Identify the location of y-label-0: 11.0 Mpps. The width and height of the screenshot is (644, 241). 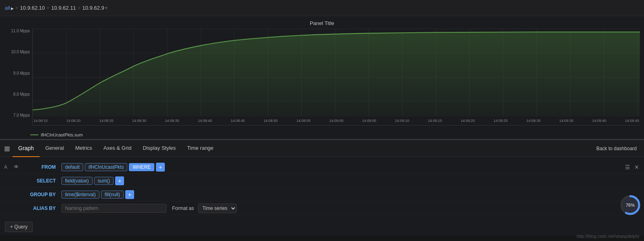
(20, 31).